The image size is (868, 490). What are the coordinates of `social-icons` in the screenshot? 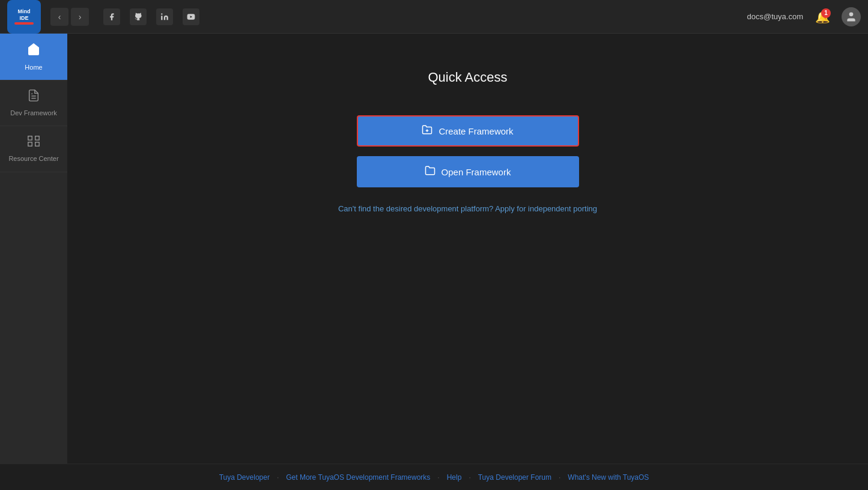 It's located at (151, 17).